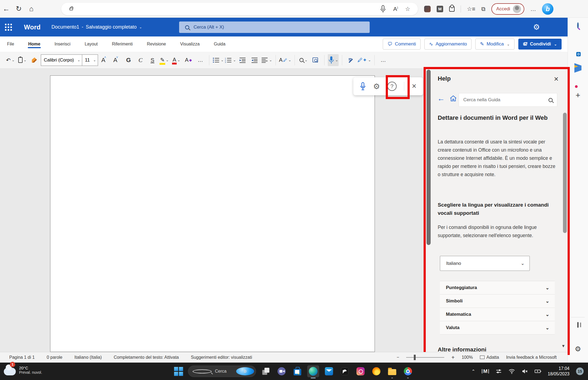  Describe the element at coordinates (23, 370) in the screenshot. I see `weather-widget: 1 20°C Preval. nuvol.` at that location.